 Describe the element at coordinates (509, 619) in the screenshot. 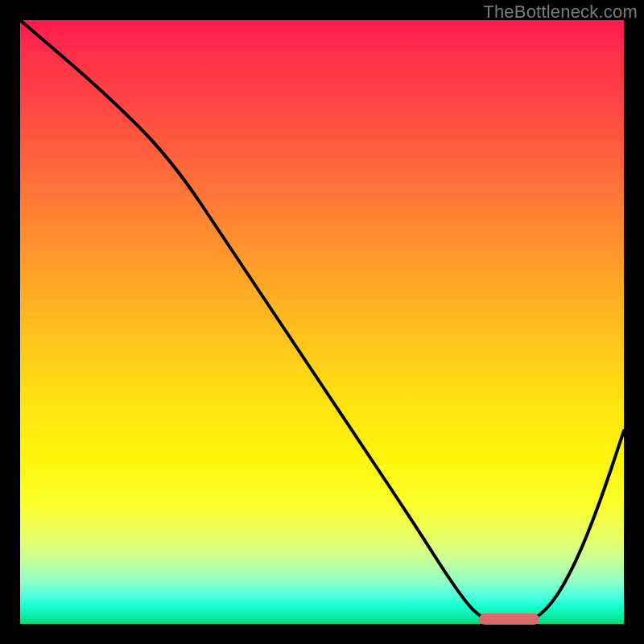

I see `optimal-range-marker` at that location.